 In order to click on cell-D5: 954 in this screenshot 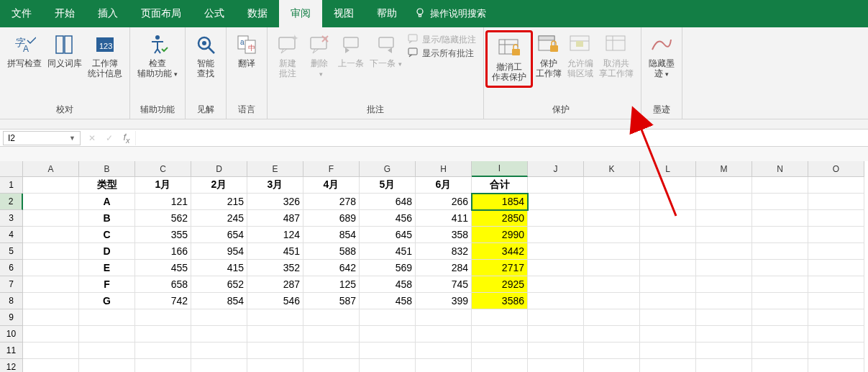, I will do `click(219, 252)`.